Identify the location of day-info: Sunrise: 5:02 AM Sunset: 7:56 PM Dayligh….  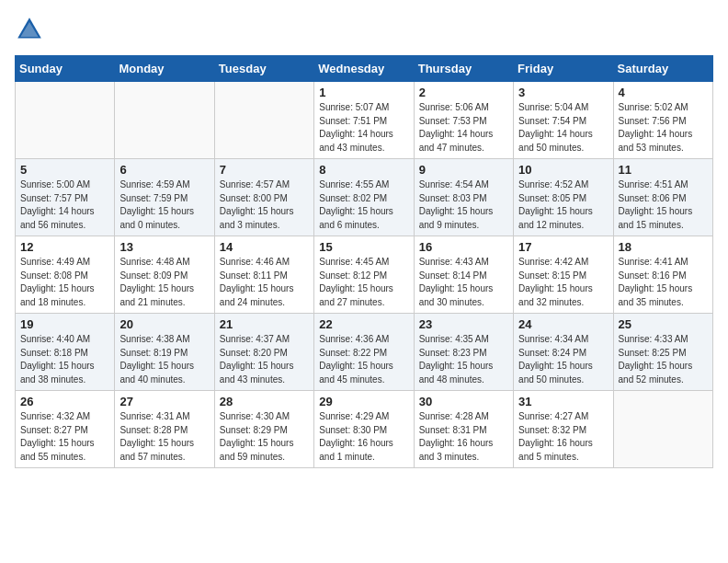
(664, 128).